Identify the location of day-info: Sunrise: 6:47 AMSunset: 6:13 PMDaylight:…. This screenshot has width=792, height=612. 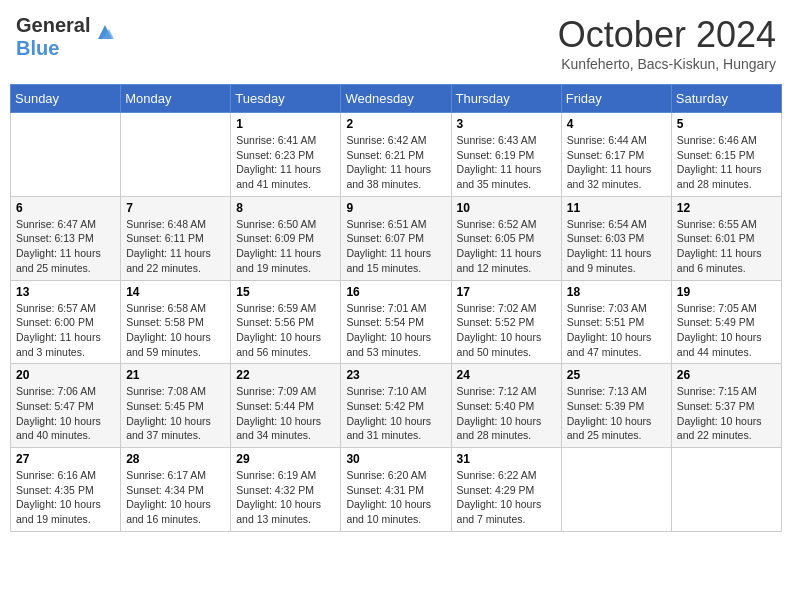
(66, 246).